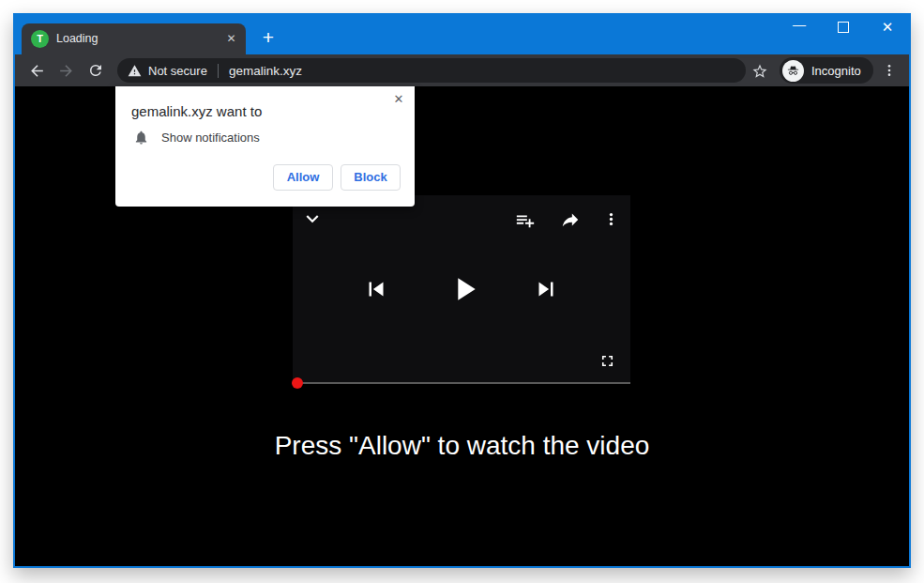  What do you see at coordinates (462, 70) in the screenshot?
I see `toolbar: Not secure gemalink.xyz Incognito` at bounding box center [462, 70].